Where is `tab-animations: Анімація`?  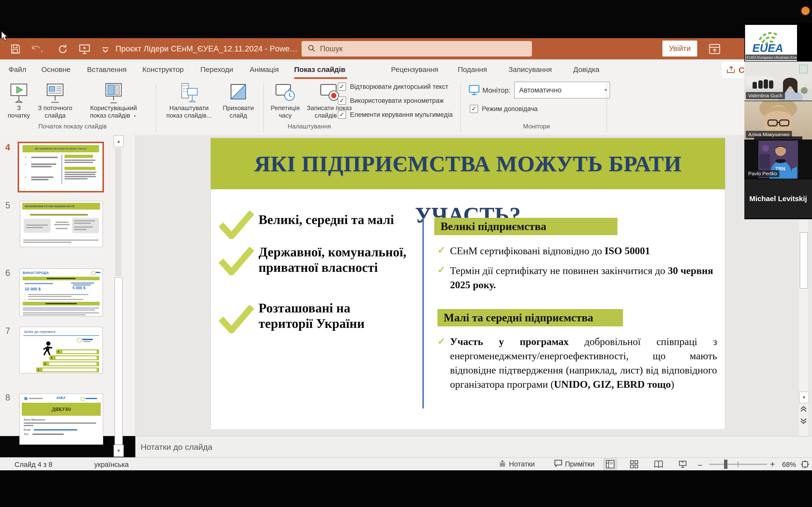
tab-animations: Анімація is located at coordinates (264, 70).